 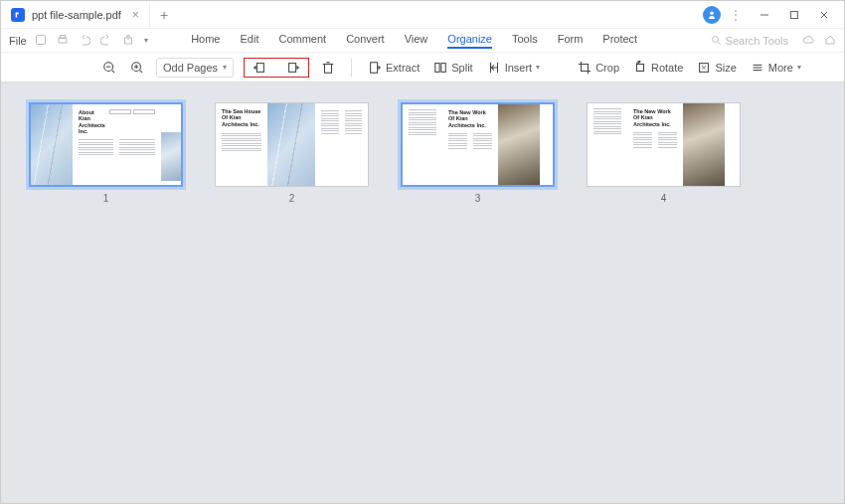 I want to click on rotate-left-button, so click(x=259, y=68).